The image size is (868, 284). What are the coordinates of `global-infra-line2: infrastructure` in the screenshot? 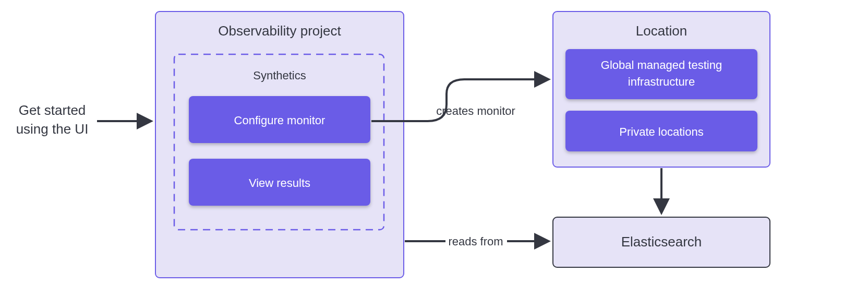 It's located at (661, 81).